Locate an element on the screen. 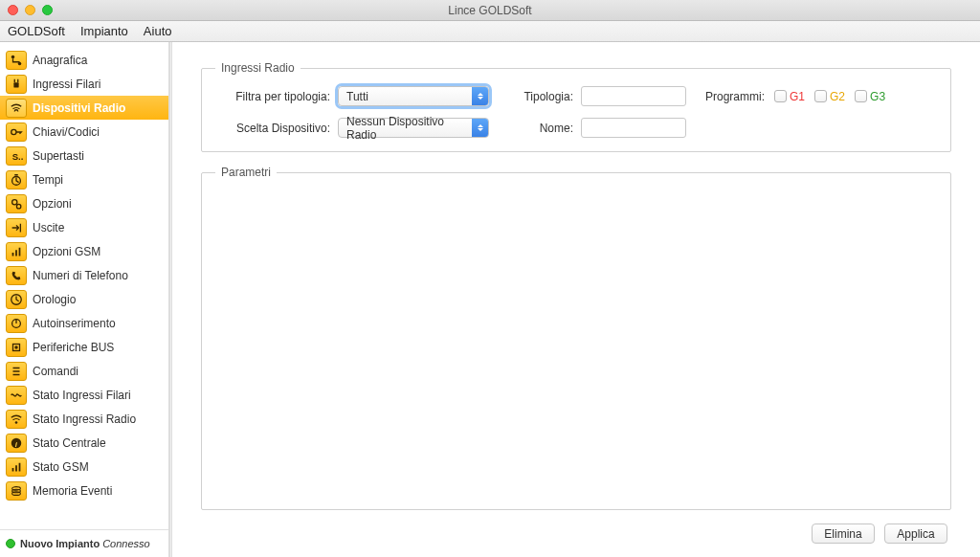 Image resolution: width=980 pixels, height=557 pixels. status-text: Nuovo Impianto Connesso is located at coordinates (85, 544).